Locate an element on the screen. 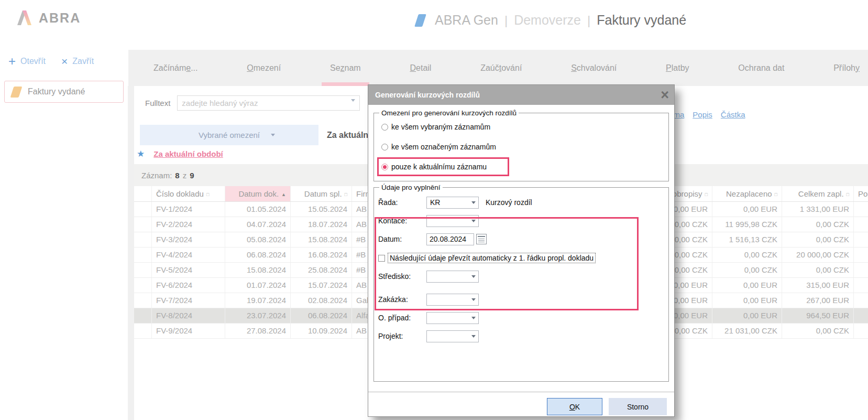 This screenshot has width=868, height=420. open-agenda-button: + Otevřít is located at coordinates (27, 61).